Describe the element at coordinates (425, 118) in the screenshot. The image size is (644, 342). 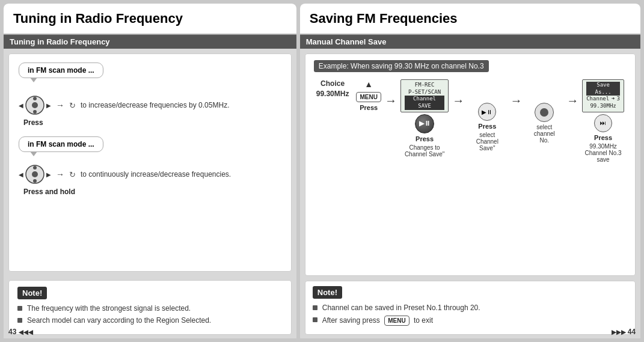
I see `step-2: FM-REC P-SET/SCAN Channel SAVE ▶⏸ Press …` at that location.